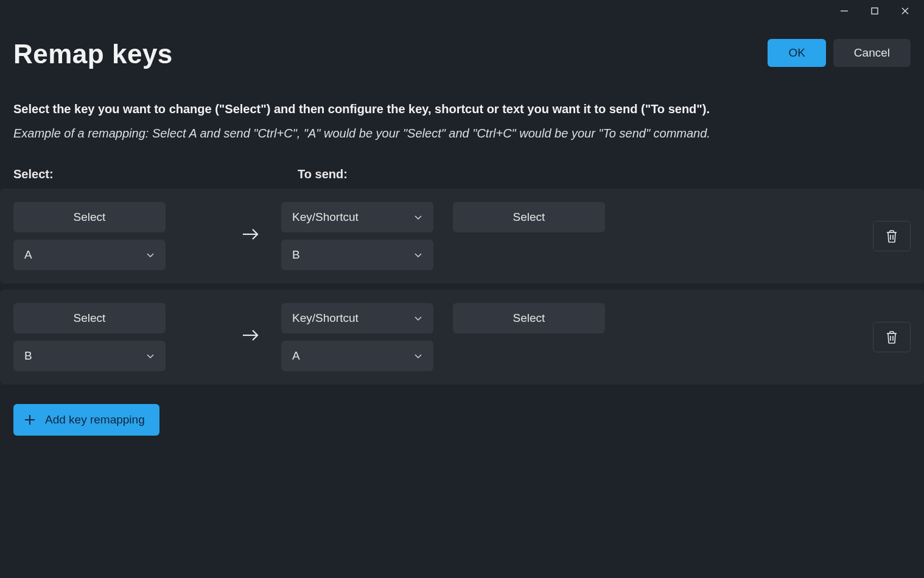 This screenshot has width=924, height=578. What do you see at coordinates (905, 11) in the screenshot?
I see `close-icon` at bounding box center [905, 11].